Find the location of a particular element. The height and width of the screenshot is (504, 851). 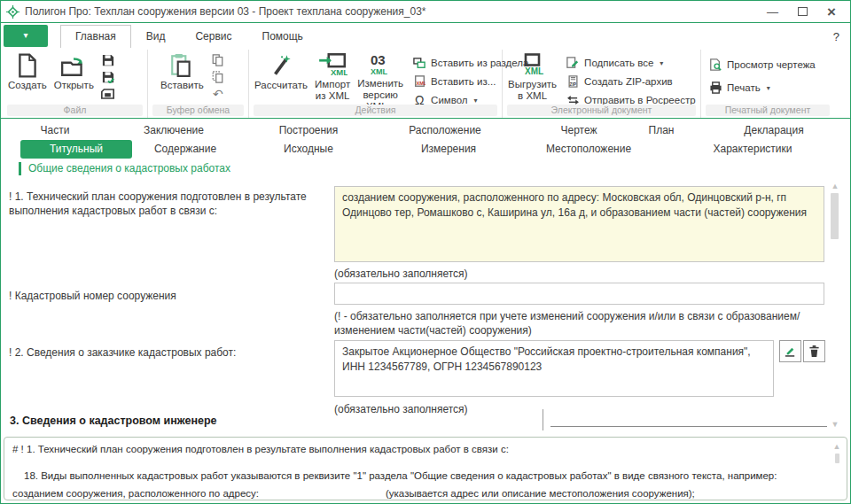

change-xml-version-button: 03XML Изменить версию XML ▾ is located at coordinates (380, 77).